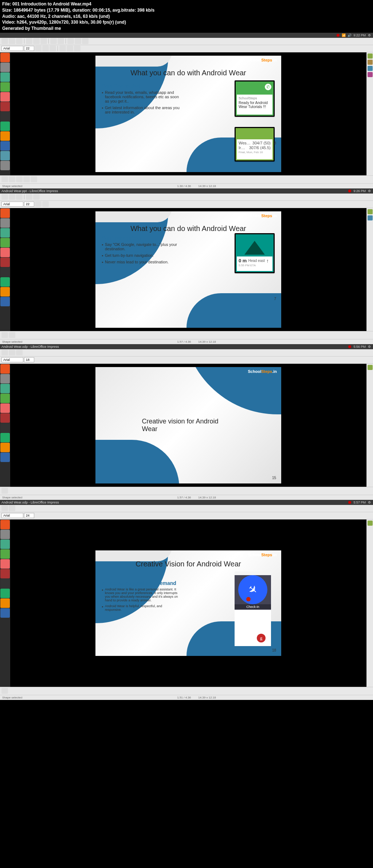 This screenshot has height=868, width=373. Describe the element at coordinates (77, 48) in the screenshot. I see `align-right-icon` at that location.